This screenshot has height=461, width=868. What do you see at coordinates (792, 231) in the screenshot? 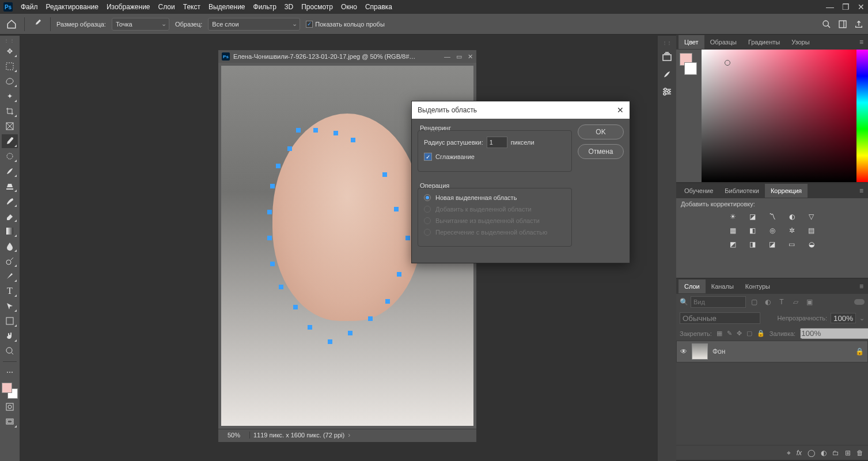
I see `channel-mixer-icon: ✲` at bounding box center [792, 231].